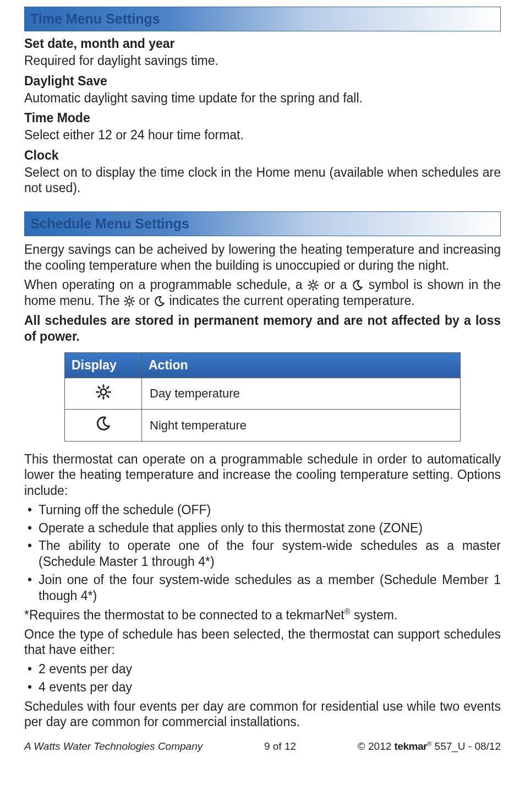 This screenshot has height=812, width=525. Describe the element at coordinates (262, 19) in the screenshot. I see `section-header-time: Time Menu Settings` at that location.